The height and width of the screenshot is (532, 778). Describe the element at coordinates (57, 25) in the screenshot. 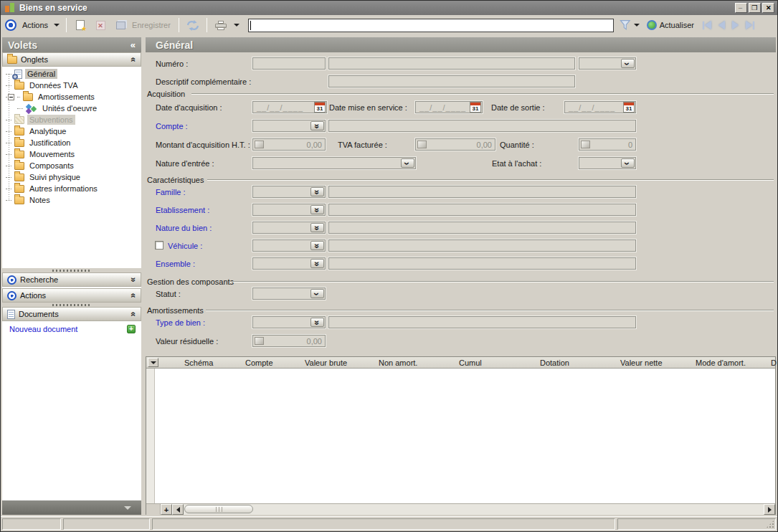

I see `actions-caret-icon` at that location.